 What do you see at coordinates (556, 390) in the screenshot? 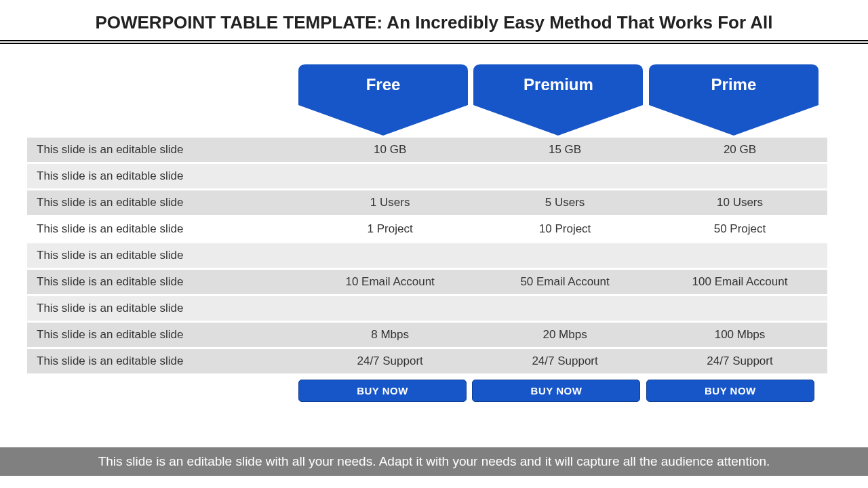
I see `buy-button-premium: BUY NOW` at bounding box center [556, 390].